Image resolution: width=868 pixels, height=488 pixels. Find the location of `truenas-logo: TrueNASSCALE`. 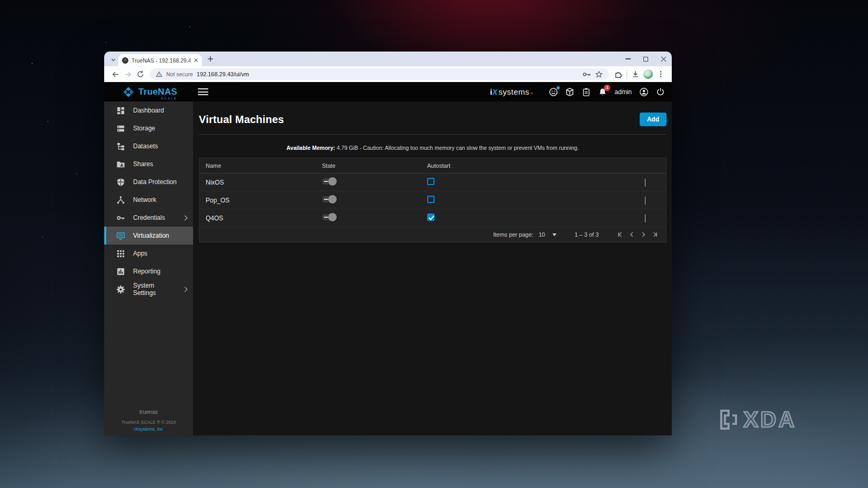

truenas-logo: TrueNASSCALE is located at coordinates (154, 92).